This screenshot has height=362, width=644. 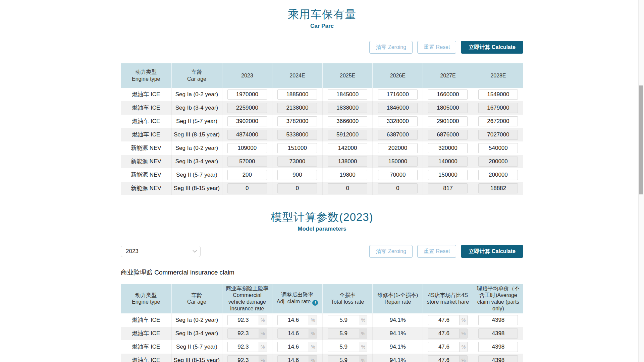 What do you see at coordinates (197, 162) in the screenshot?
I see `car-age-cell: Seg Ib (3-4 year)` at bounding box center [197, 162].